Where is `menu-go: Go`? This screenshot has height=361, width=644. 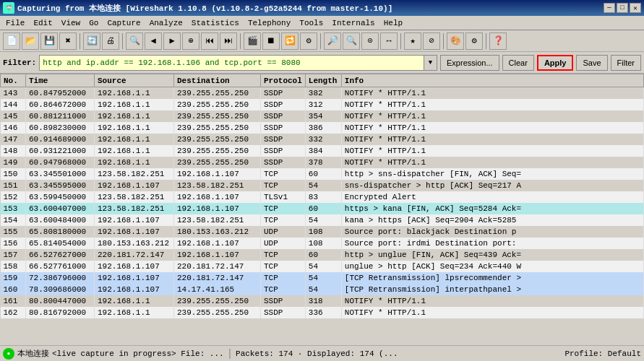 menu-go: Go is located at coordinates (94, 23).